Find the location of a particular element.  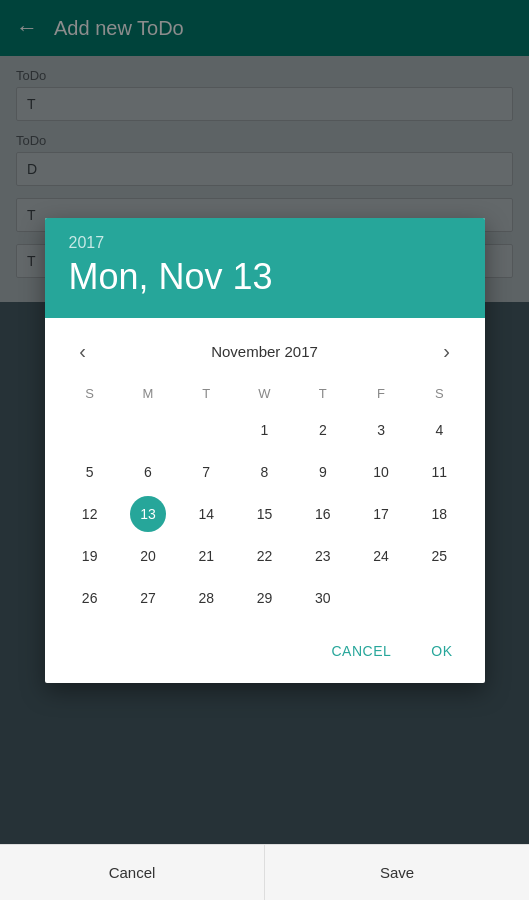

calendar-day-18: 18 is located at coordinates (439, 514).